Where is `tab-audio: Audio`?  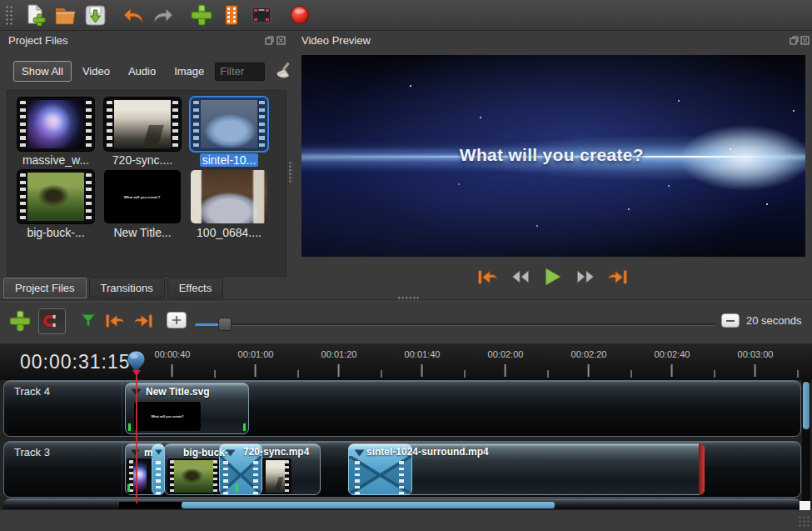 tab-audio: Audio is located at coordinates (142, 72).